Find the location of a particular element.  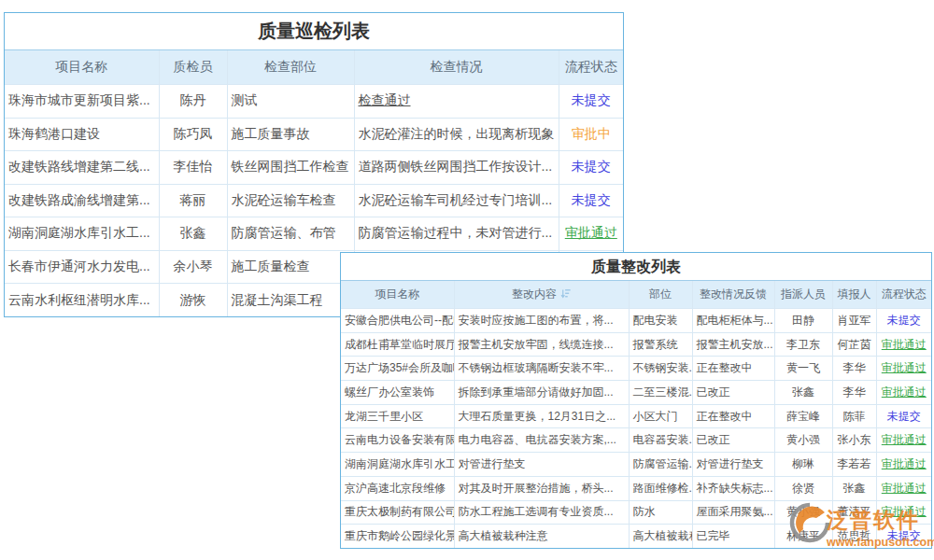

table-row: 龙湖三千里小区大理石质量更换，12月31日之...小区大门正在整改中薛宝峰陈菲未… is located at coordinates (636, 416).